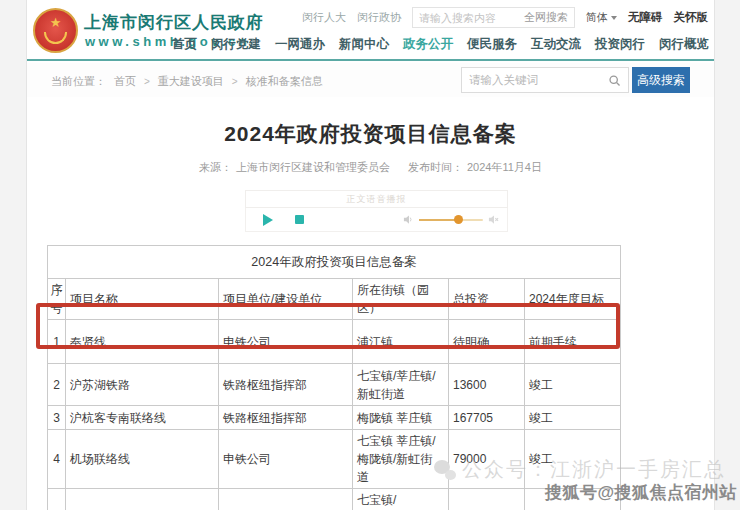  I want to click on source-value: 上海市闵行区建设和管理委员会, so click(313, 168).